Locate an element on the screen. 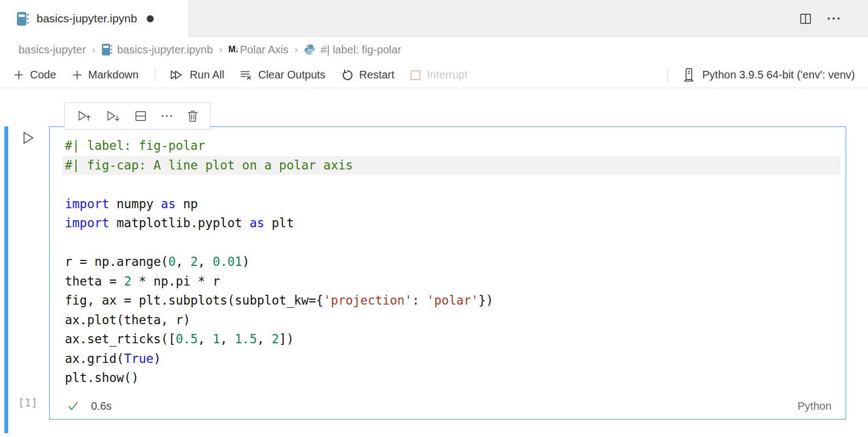 This screenshot has height=437, width=868. breadcrumb-file: basics-jupyter.ipynb is located at coordinates (157, 50).